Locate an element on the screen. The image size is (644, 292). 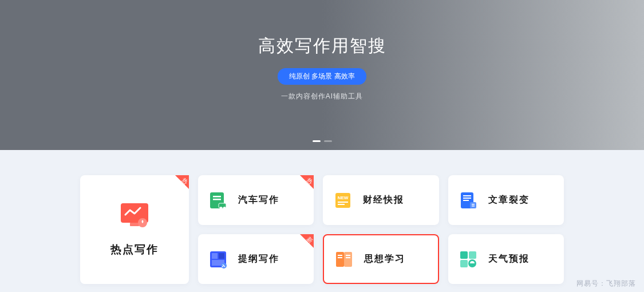
card-label: 提纲写作 is located at coordinates (259, 259).